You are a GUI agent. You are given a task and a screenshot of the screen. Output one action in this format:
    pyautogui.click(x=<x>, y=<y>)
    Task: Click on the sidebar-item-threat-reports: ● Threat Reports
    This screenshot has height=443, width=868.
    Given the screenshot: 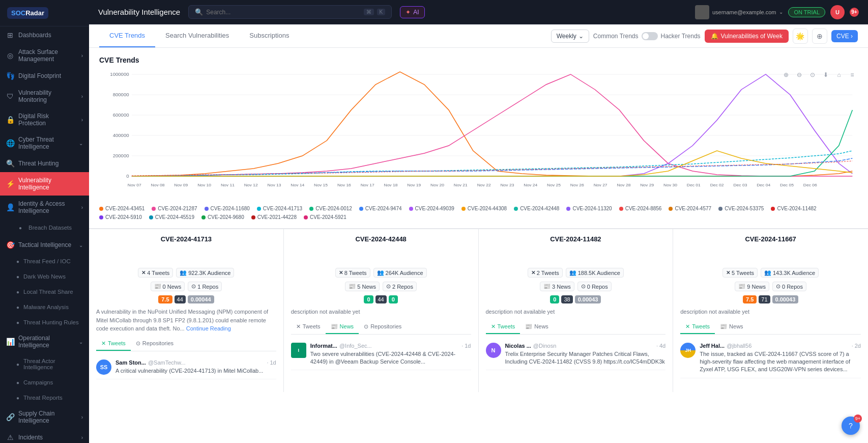 What is the action you would take?
    pyautogui.click(x=45, y=398)
    